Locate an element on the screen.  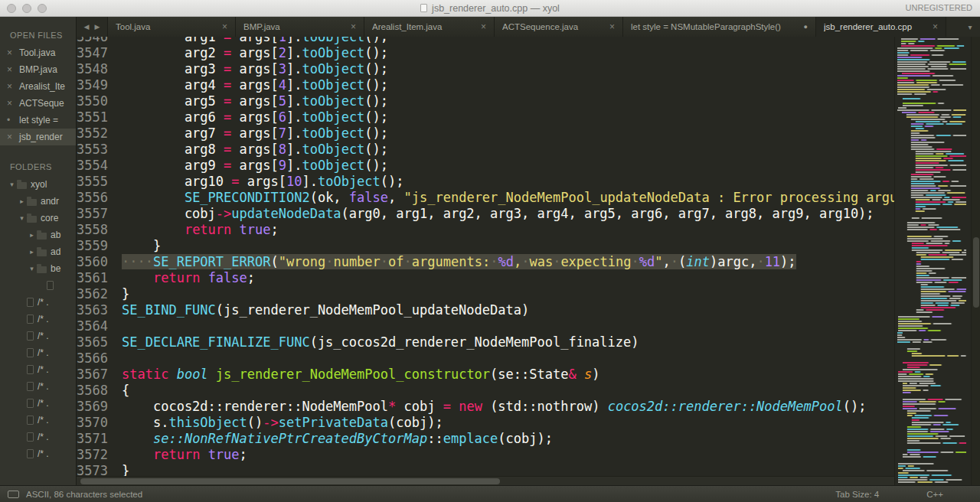
line-number: 3557 is located at coordinates (100, 214).